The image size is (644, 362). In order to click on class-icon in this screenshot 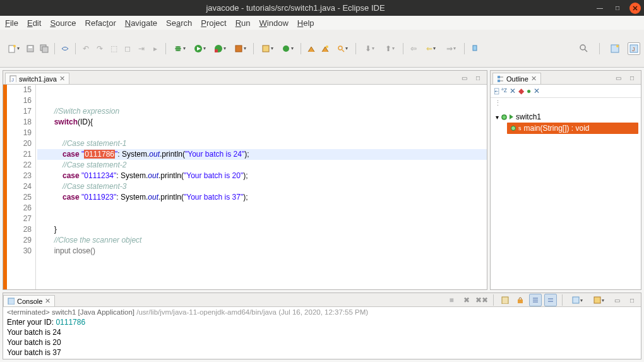, I will do `click(504, 118)`.